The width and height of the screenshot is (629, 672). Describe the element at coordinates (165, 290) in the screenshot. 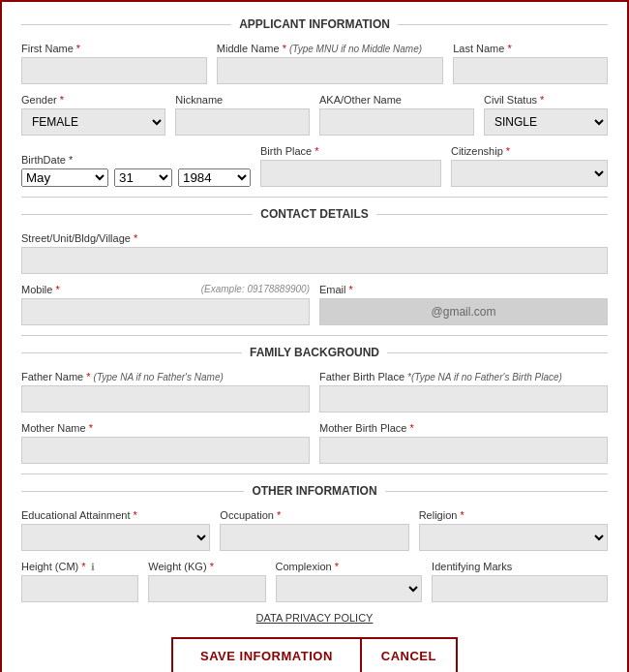

I see `mobile-label: Mobile * (Example: 09178889900)` at that location.